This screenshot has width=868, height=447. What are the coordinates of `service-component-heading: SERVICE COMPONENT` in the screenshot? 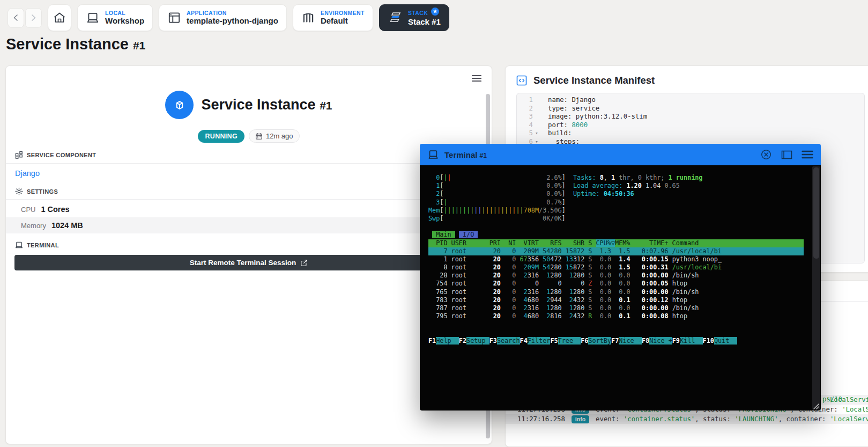 It's located at (56, 155).